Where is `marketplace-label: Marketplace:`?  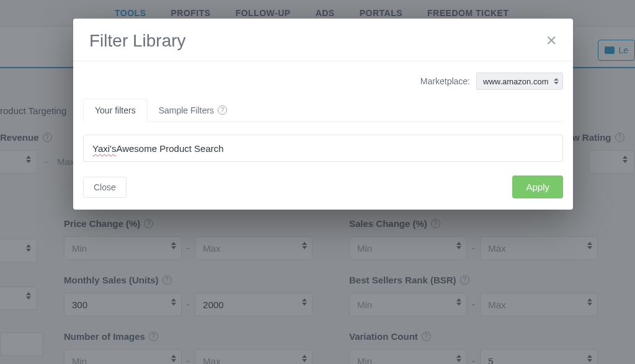 marketplace-label: Marketplace: is located at coordinates (445, 81).